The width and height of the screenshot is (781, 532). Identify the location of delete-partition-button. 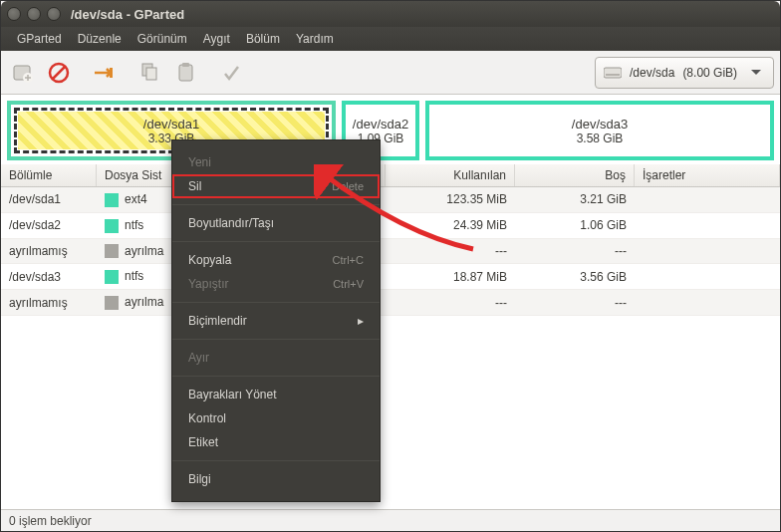
(59, 73).